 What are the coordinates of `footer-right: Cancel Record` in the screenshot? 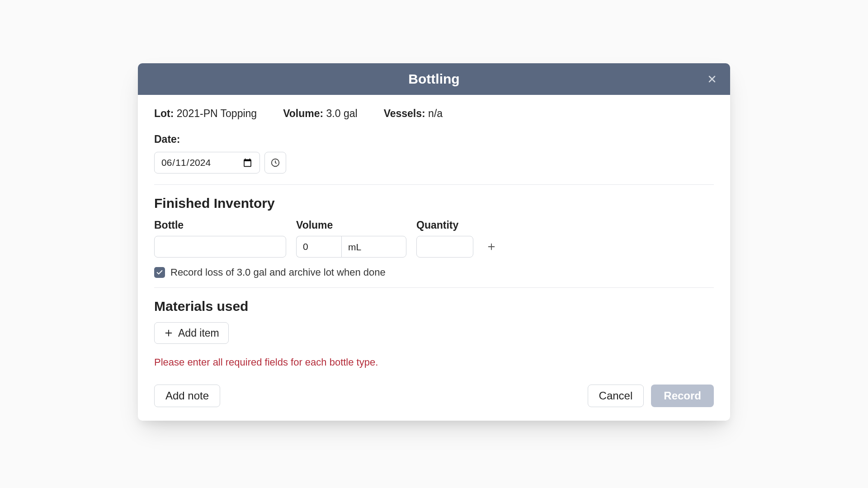 It's located at (651, 396).